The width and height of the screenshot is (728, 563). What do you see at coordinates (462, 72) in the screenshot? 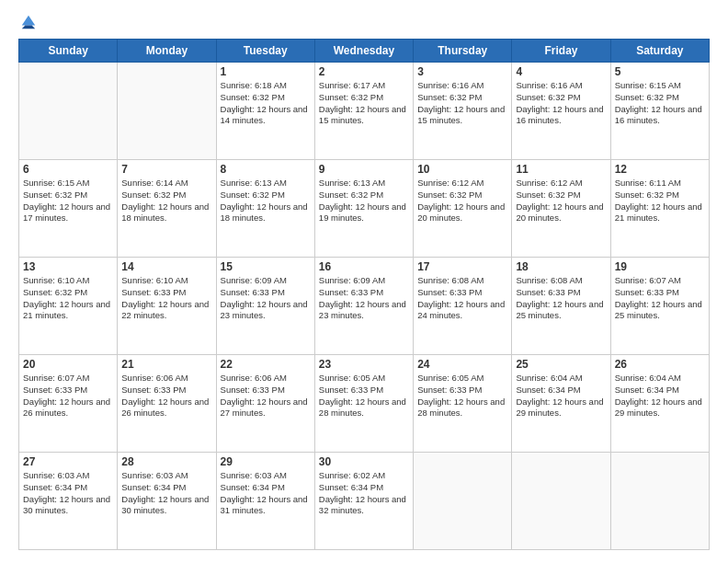
I see `day-number: 3` at bounding box center [462, 72].